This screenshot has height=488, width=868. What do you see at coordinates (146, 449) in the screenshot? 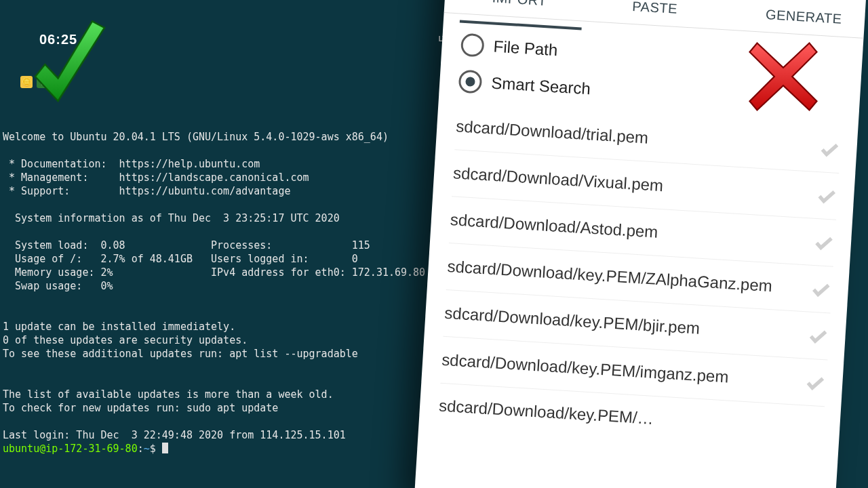
I see `prompt-path: ~` at bounding box center [146, 449].